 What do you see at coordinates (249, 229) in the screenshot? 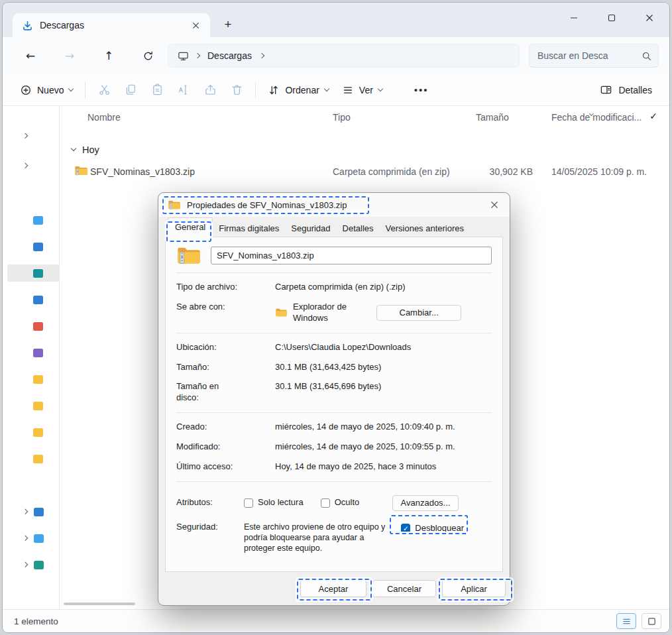
I see `tab-firmas-digitales: Firmas digitales` at bounding box center [249, 229].